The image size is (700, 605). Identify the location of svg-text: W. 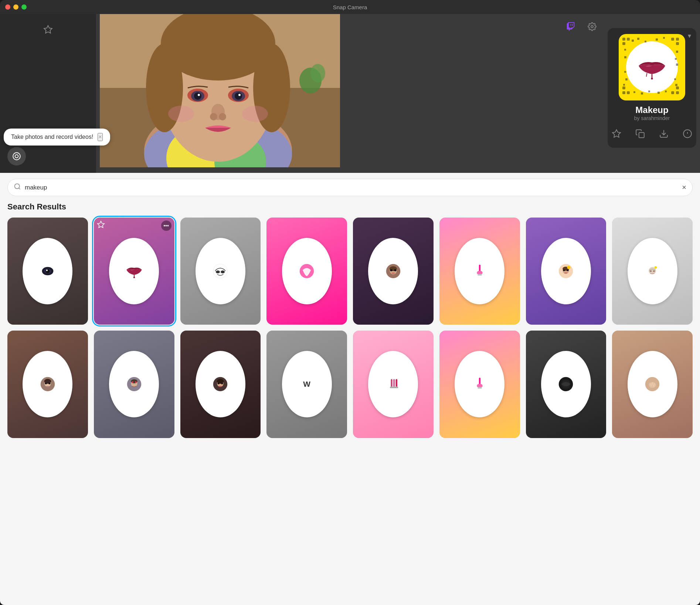
(307, 384).